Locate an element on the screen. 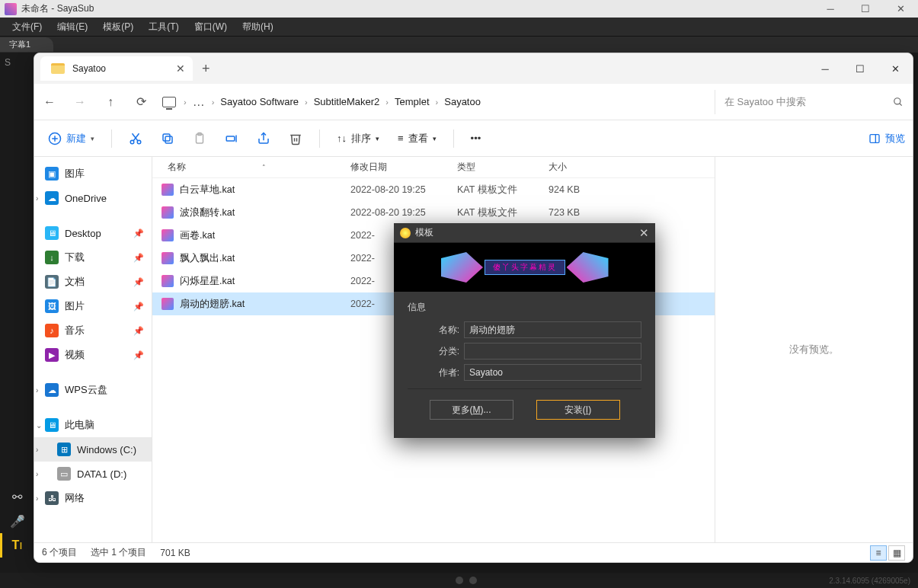 The image size is (918, 588). explorer-minimize-button: ─ is located at coordinates (825, 69).